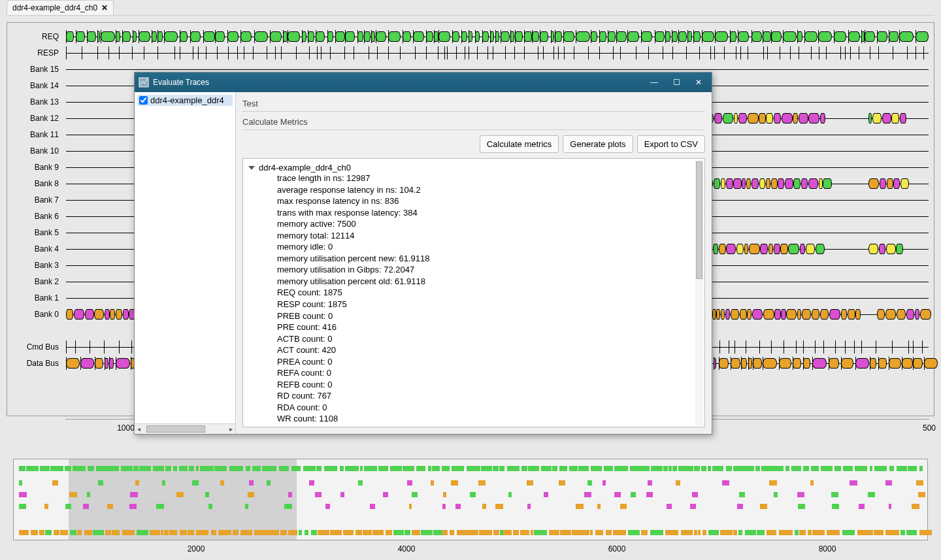  Describe the element at coordinates (474, 316) in the screenshot. I see `metric-line: PREB count: 0` at that location.